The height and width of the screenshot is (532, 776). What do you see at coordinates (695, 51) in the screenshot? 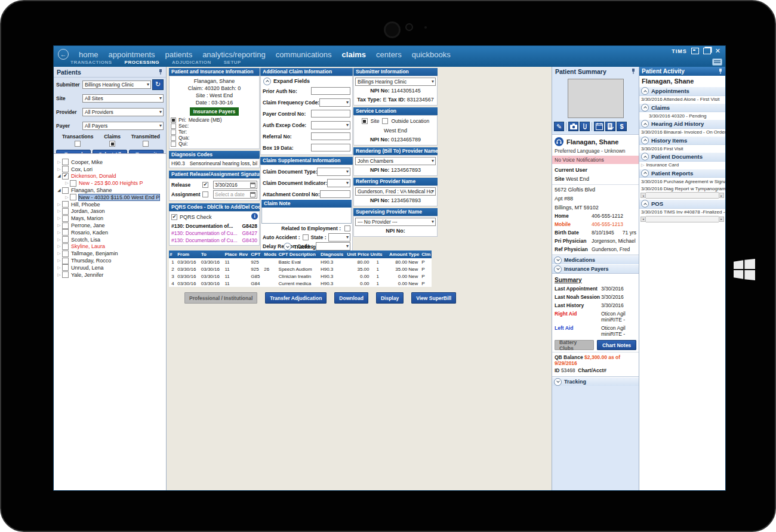
I see `dock-window-icon` at bounding box center [695, 51].